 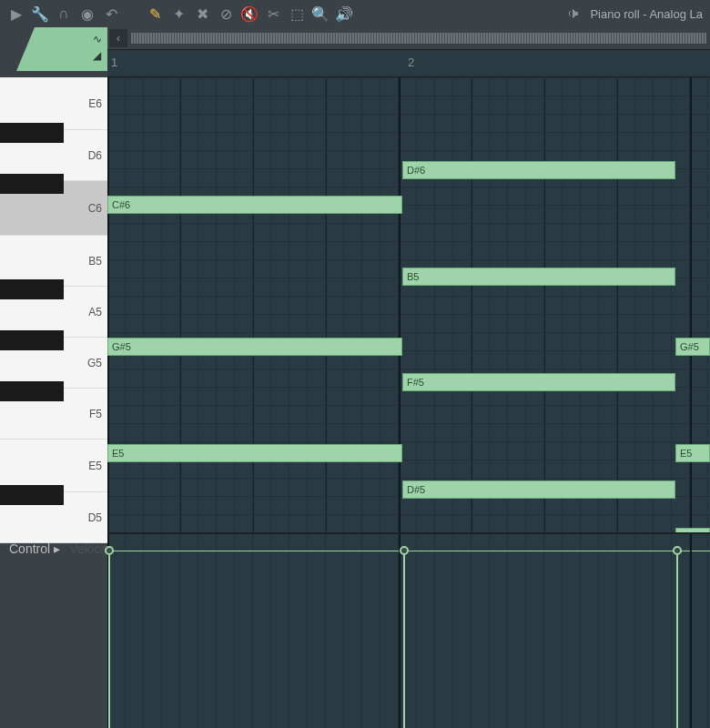 I want to click on ruler-beats, so click(x=419, y=38).